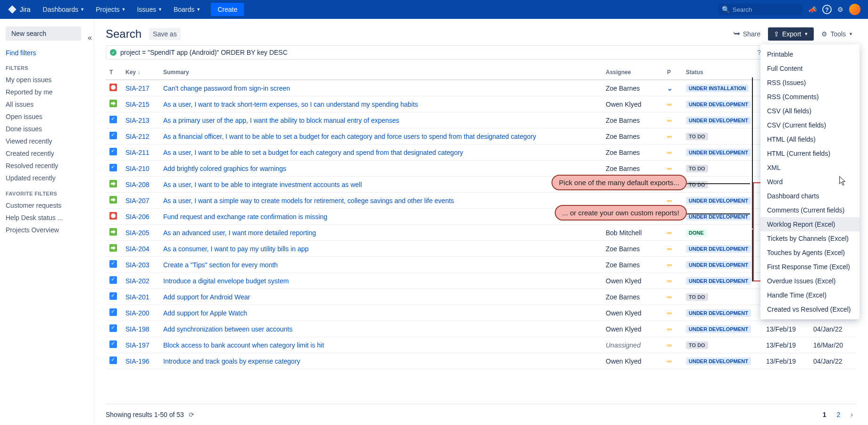 Image resolution: width=868 pixels, height=425 pixels. What do you see at coordinates (141, 136) in the screenshot?
I see `issue-key: SIA-212` at bounding box center [141, 136].